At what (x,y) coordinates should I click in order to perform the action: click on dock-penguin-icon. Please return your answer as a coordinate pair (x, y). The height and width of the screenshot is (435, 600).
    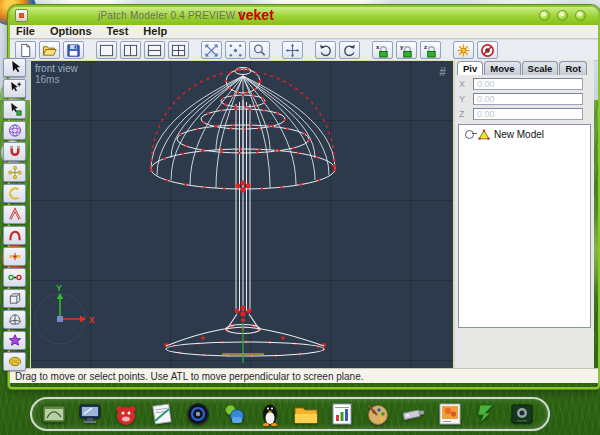
    Looking at the image, I should click on (270, 414).